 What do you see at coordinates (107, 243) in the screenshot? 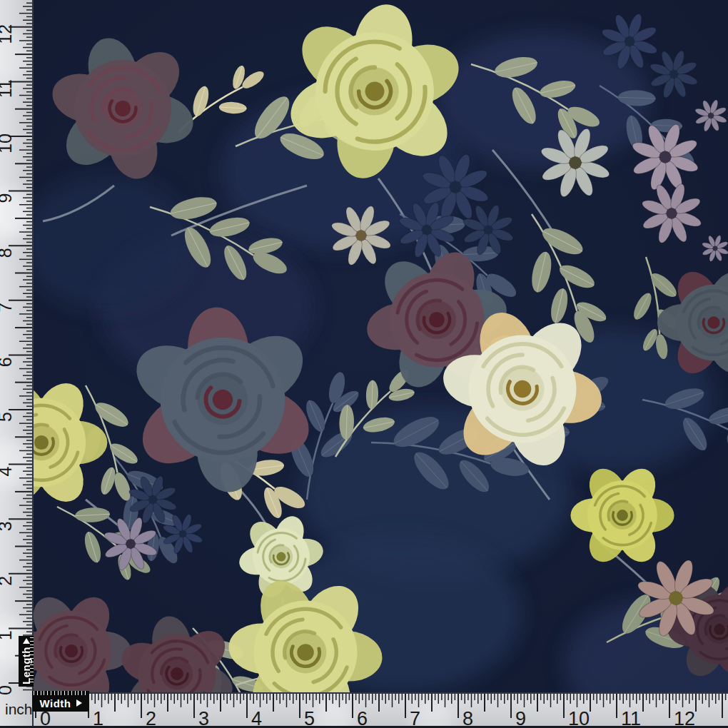
I see `foliage-silhouette` at bounding box center [107, 243].